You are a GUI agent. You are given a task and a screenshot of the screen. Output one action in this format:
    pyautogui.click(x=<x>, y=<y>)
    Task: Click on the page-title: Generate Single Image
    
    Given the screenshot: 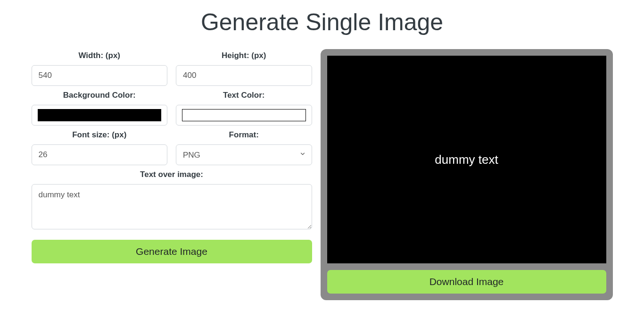 What is the action you would take?
    pyautogui.click(x=322, y=22)
    